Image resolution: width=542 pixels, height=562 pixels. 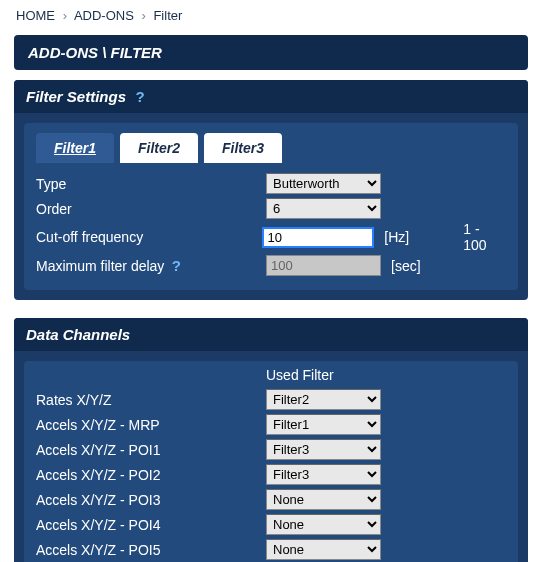 I want to click on filter-tabs: Filter1 Filter2 Filter3, so click(x=271, y=143).